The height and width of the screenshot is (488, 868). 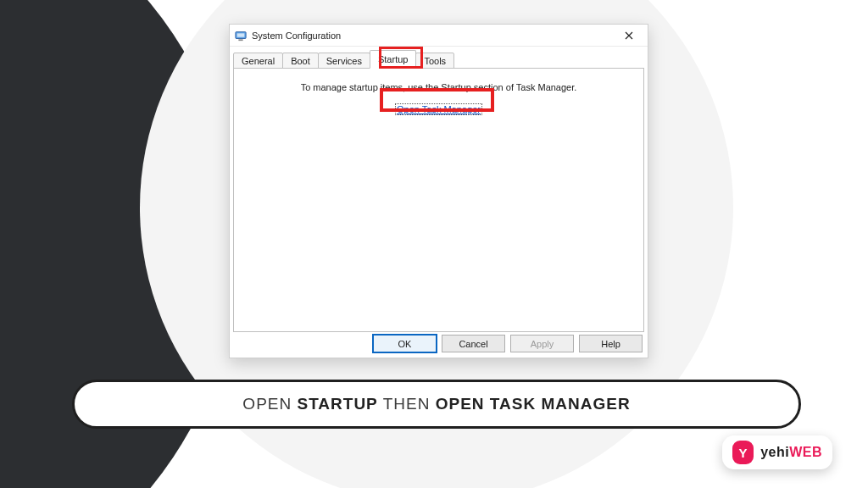 I want to click on help-button: Help, so click(x=610, y=344).